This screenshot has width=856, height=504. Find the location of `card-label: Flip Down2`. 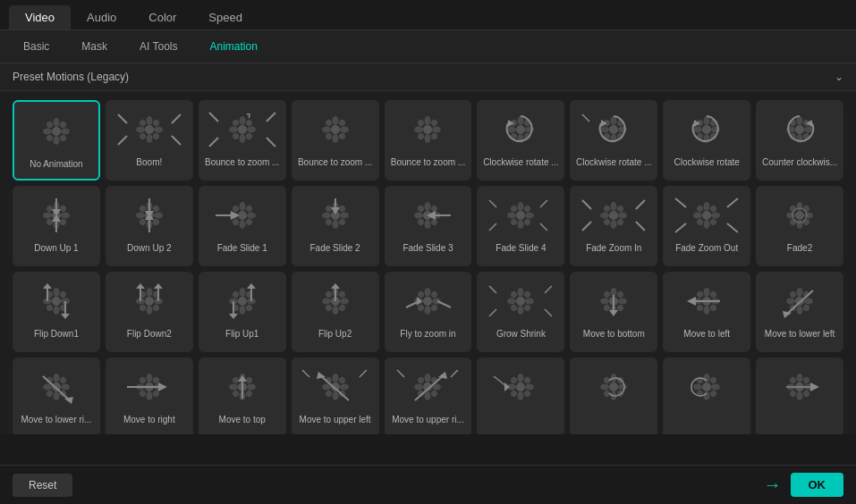

card-label: Flip Down2 is located at coordinates (149, 334).